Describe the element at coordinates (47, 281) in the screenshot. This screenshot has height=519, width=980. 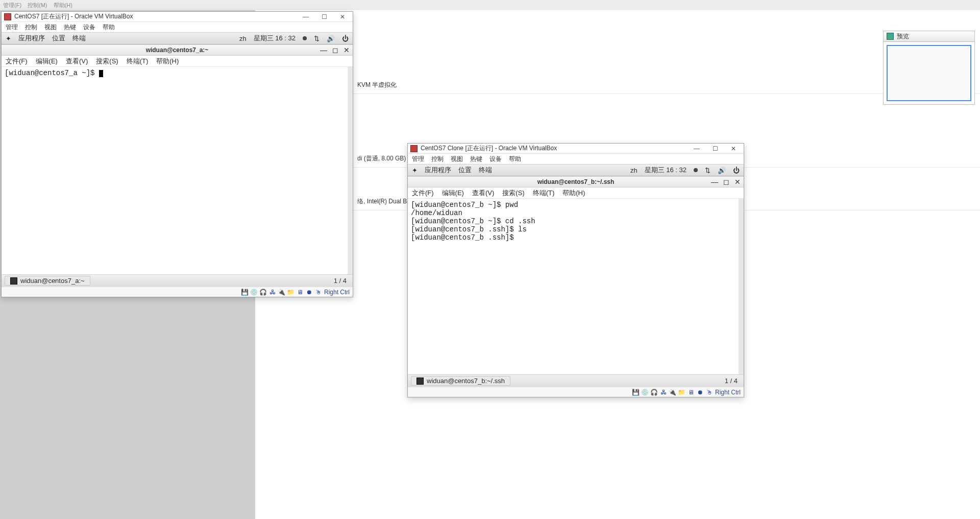
I see `taskbar-terminal-task: widuan@centos7_a:~` at that location.